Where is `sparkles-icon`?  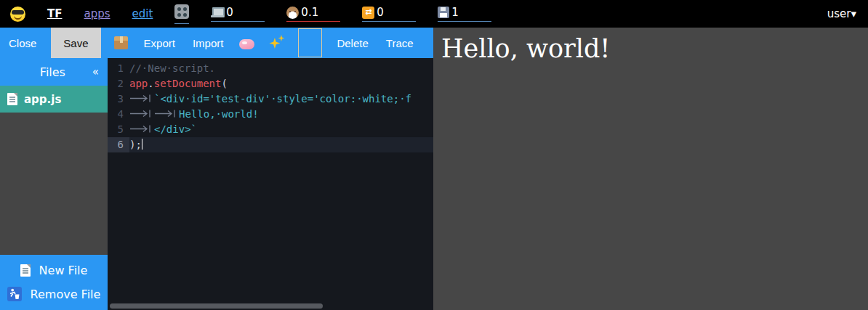 sparkles-icon is located at coordinates (277, 43).